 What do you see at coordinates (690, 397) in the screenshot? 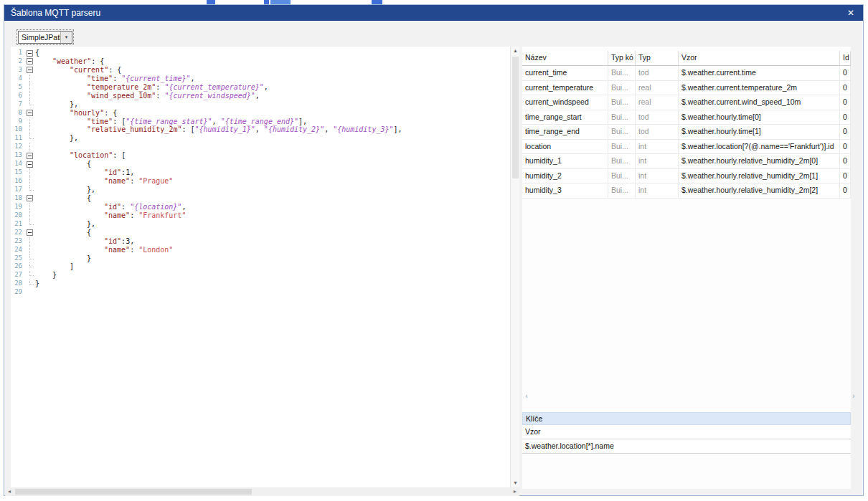
I see `table-horizontal-scrollbar: ‹ ›` at bounding box center [690, 397].